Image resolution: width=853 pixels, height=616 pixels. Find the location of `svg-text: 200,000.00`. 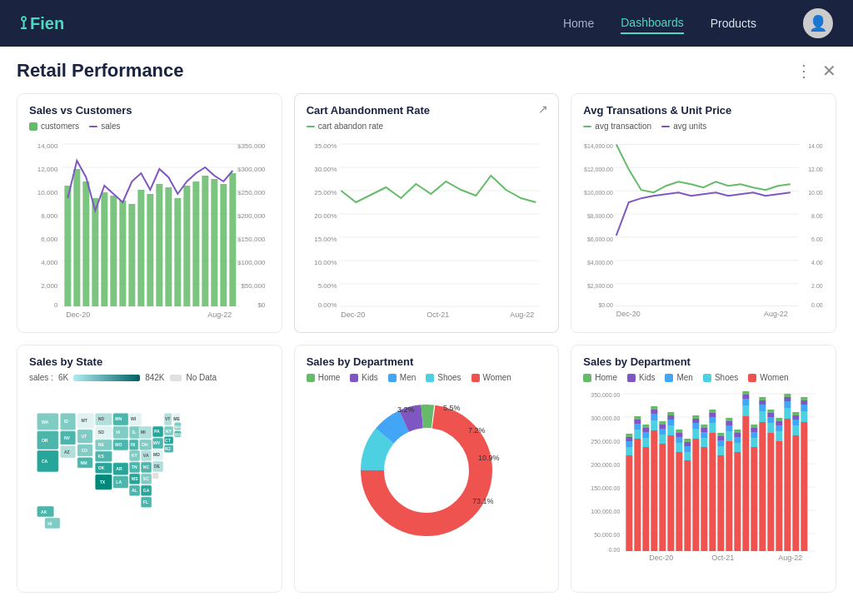

svg-text: 200,000.00 is located at coordinates (606, 464).